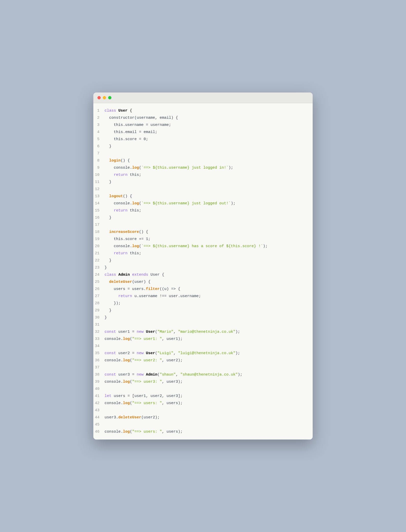  Describe the element at coordinates (203, 325) in the screenshot. I see `code-line: 31` at that location.